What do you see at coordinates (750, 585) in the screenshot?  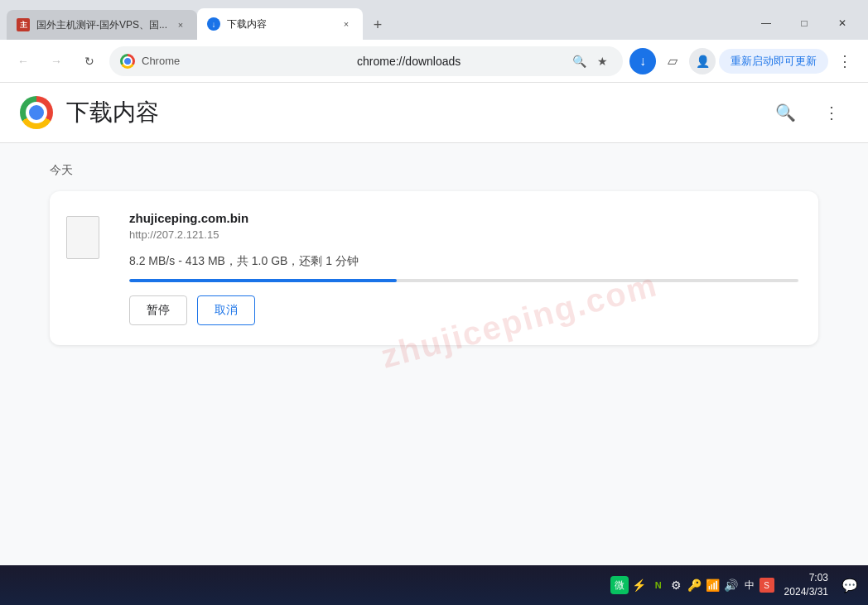 I see `ime-icon: 中` at bounding box center [750, 585].